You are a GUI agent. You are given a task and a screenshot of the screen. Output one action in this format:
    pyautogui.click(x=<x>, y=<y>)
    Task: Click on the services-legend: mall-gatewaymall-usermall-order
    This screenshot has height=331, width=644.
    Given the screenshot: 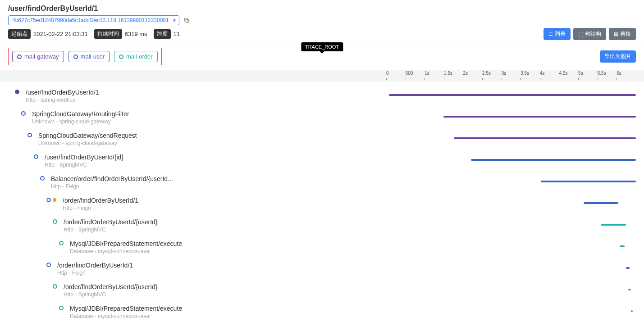 What is the action you would take?
    pyautogui.click(x=85, y=57)
    